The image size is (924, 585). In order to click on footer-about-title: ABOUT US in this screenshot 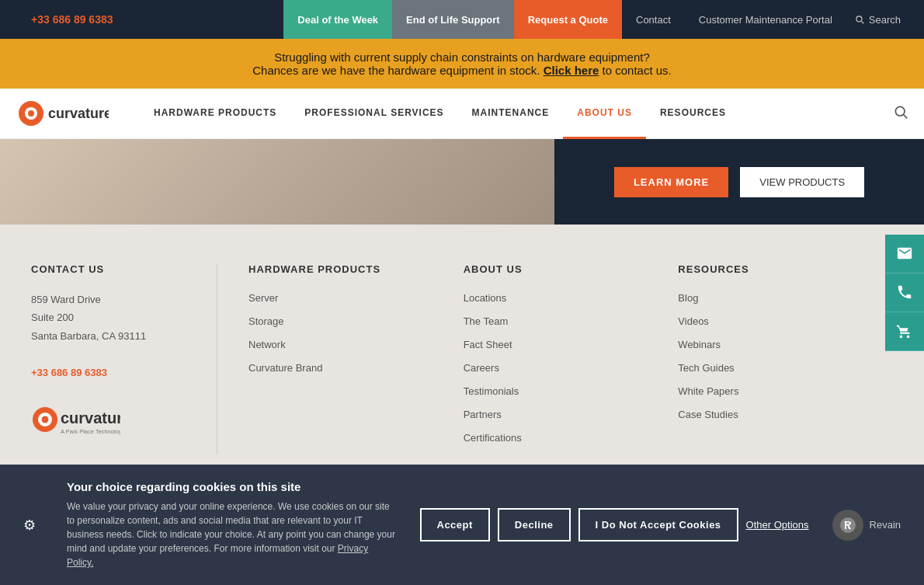, I will do `click(571, 269)`.